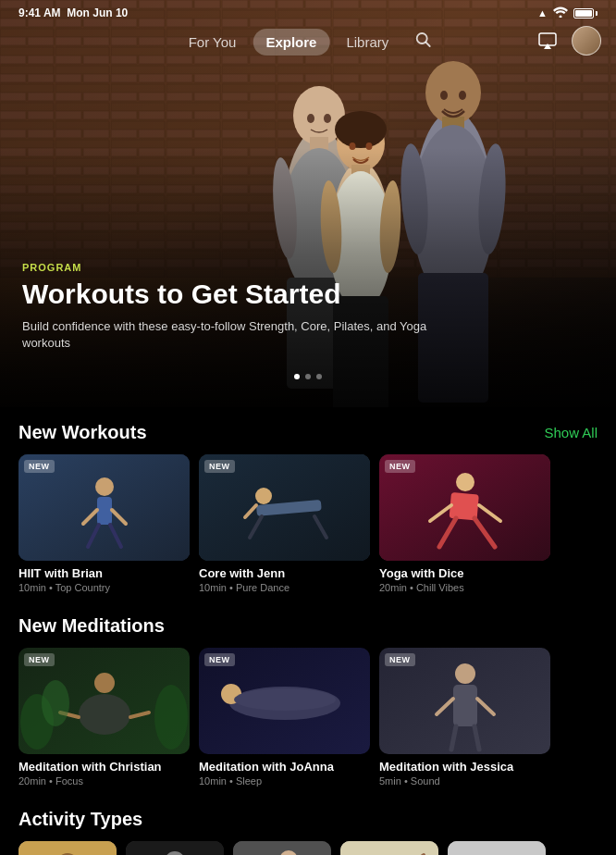  Describe the element at coordinates (308, 848) in the screenshot. I see `activity-types-row` at that location.